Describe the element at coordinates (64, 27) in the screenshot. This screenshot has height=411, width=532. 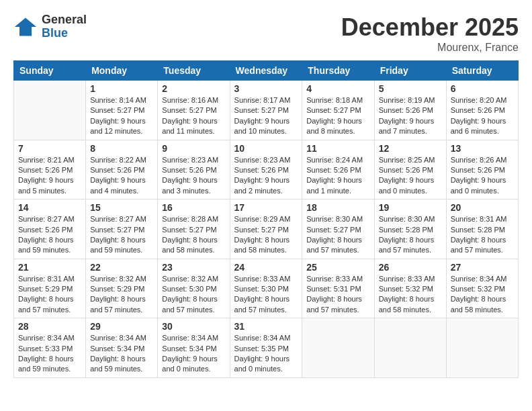
I see `logo-text: General Blue` at that location.